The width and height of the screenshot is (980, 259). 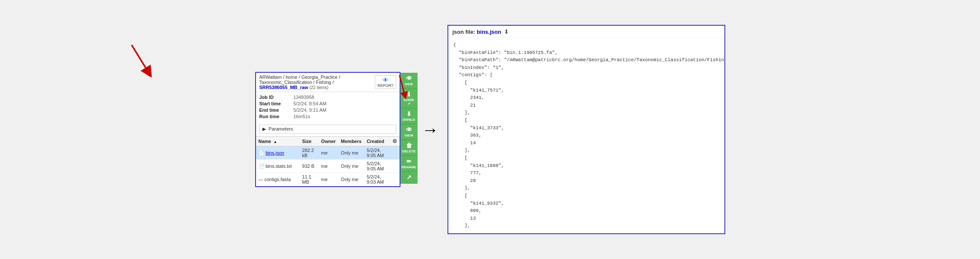 What do you see at coordinates (277, 116) in the screenshot?
I see `run-time-label: Run time` at bounding box center [277, 116].